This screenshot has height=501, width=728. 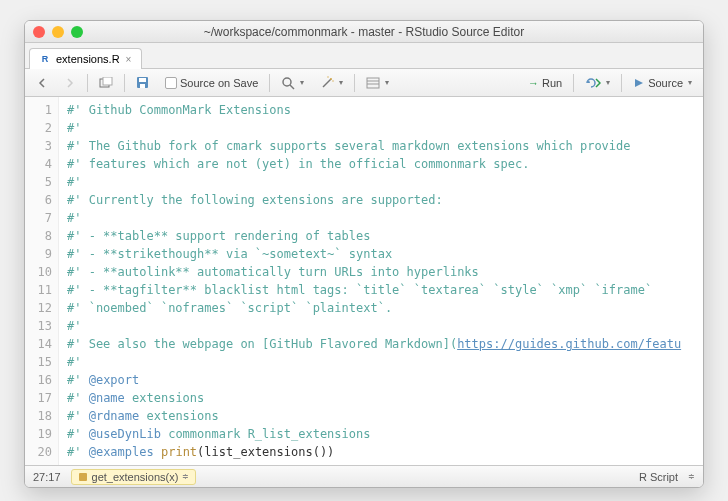 What do you see at coordinates (136, 477) in the screenshot?
I see `function-name: get_extensions(x)` at bounding box center [136, 477].